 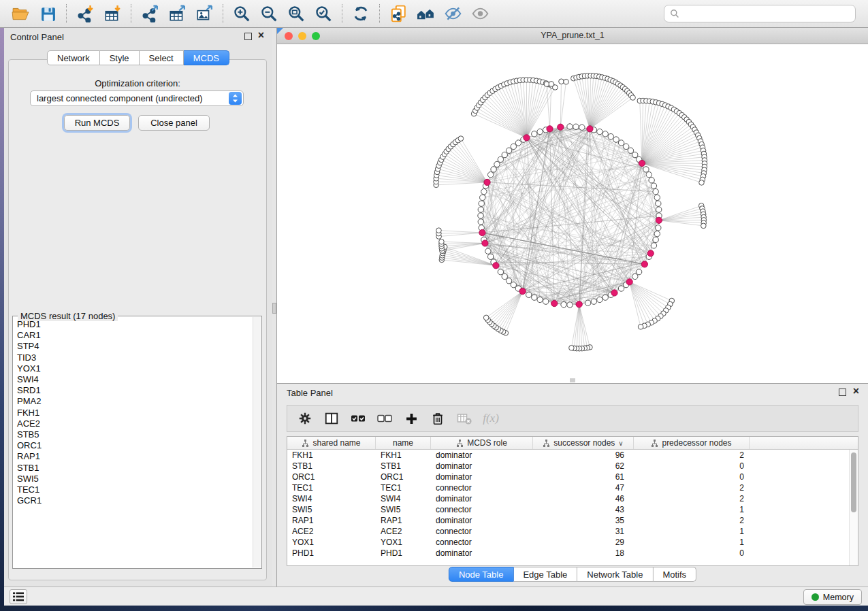 What do you see at coordinates (162, 58) in the screenshot?
I see `tab-select: Select` at bounding box center [162, 58].